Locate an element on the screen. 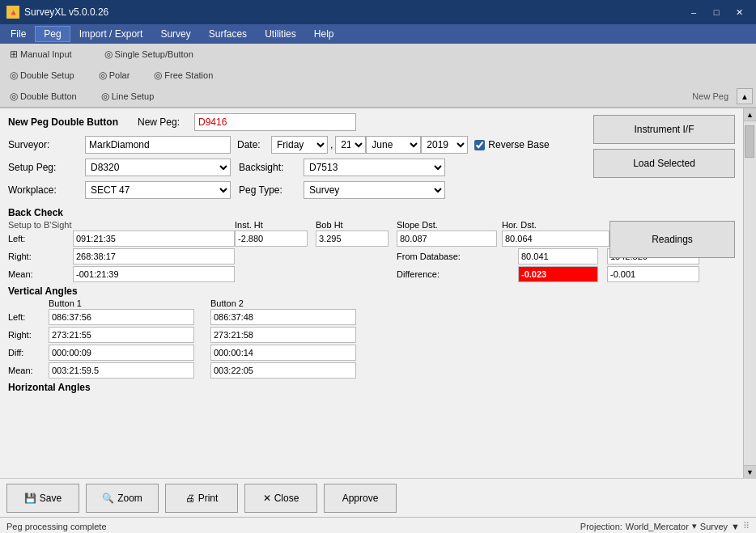 Image resolution: width=756 pixels, height=533 pixels. bc-diff-elev is located at coordinates (653, 274).